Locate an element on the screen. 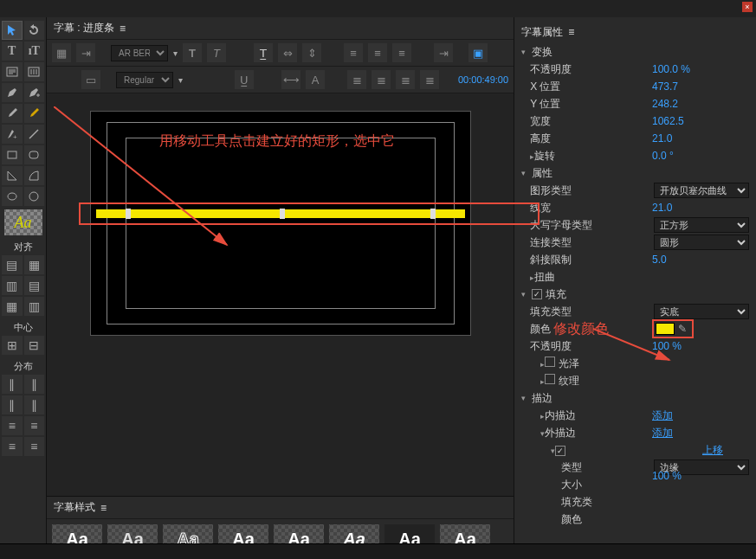 The height and width of the screenshot is (559, 756). outer-stroke-label: ▾外描边 is located at coordinates (587, 433).